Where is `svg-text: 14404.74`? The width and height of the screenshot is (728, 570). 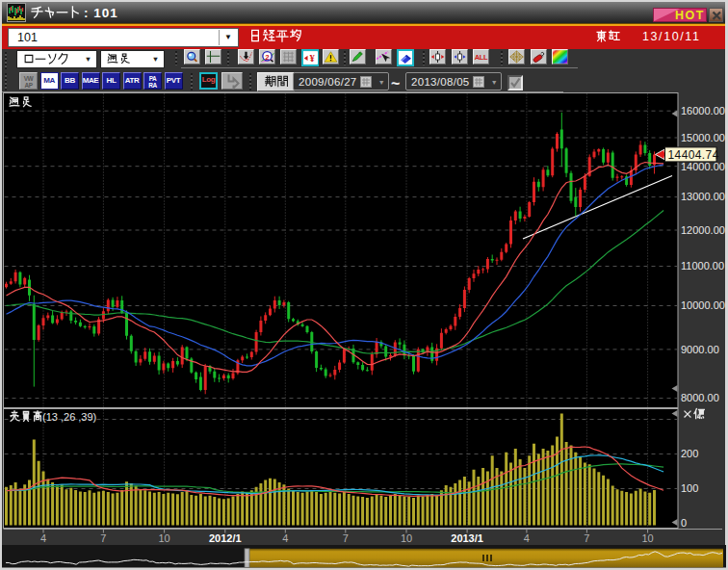
svg-text: 14404.74 is located at coordinates (693, 155).